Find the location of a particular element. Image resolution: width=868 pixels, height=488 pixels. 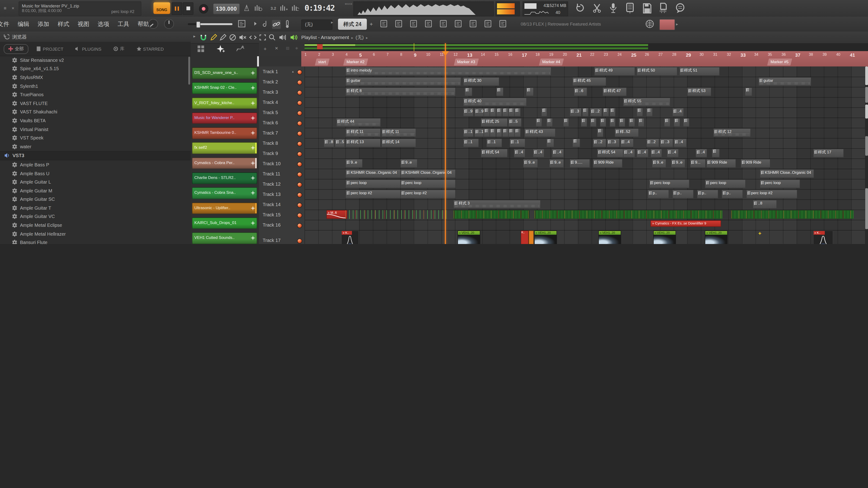

browser-item: Sylenth1 is located at coordinates (95, 86).